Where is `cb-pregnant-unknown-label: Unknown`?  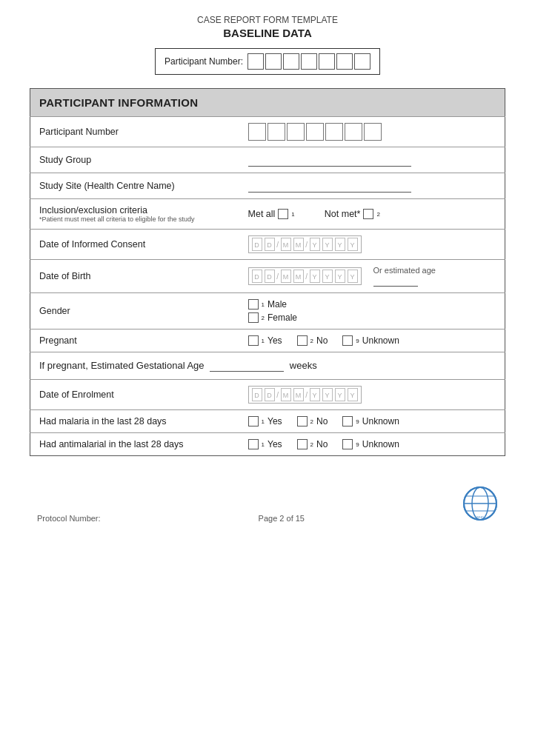 cb-pregnant-unknown-label: Unknown is located at coordinates (381, 341).